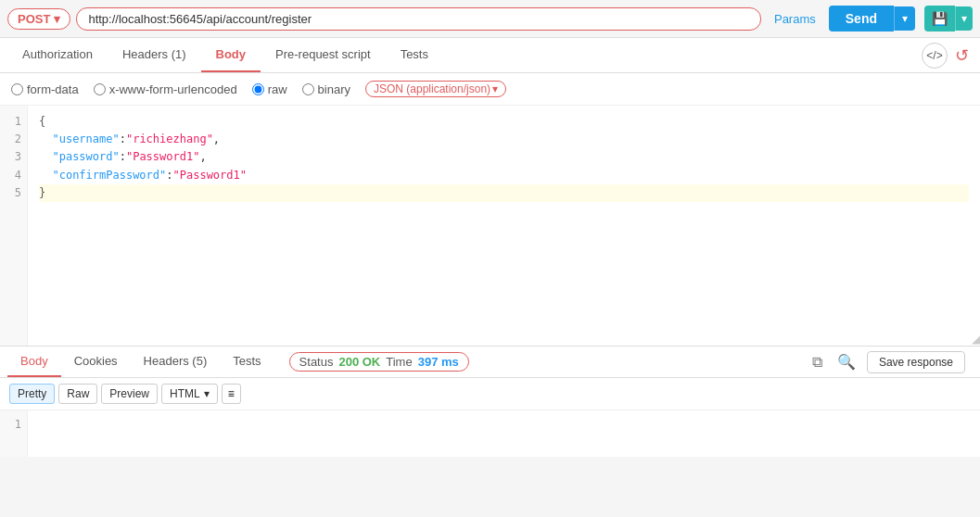 The image size is (980, 517). What do you see at coordinates (258, 89) in the screenshot?
I see `radio-raw` at bounding box center [258, 89].